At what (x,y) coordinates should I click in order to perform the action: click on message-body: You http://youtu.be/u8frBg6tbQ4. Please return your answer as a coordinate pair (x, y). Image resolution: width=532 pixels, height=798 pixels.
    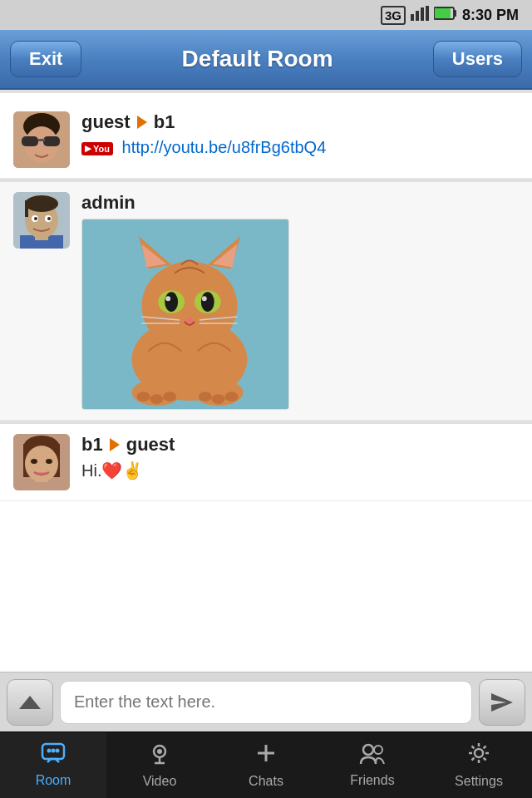
    Looking at the image, I should click on (300, 148).